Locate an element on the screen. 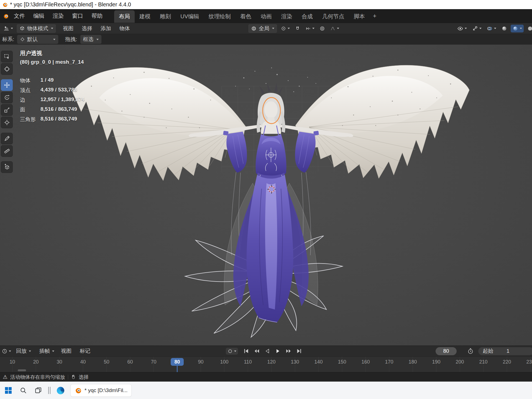  proportional-editing-toggle is located at coordinates (322, 29).